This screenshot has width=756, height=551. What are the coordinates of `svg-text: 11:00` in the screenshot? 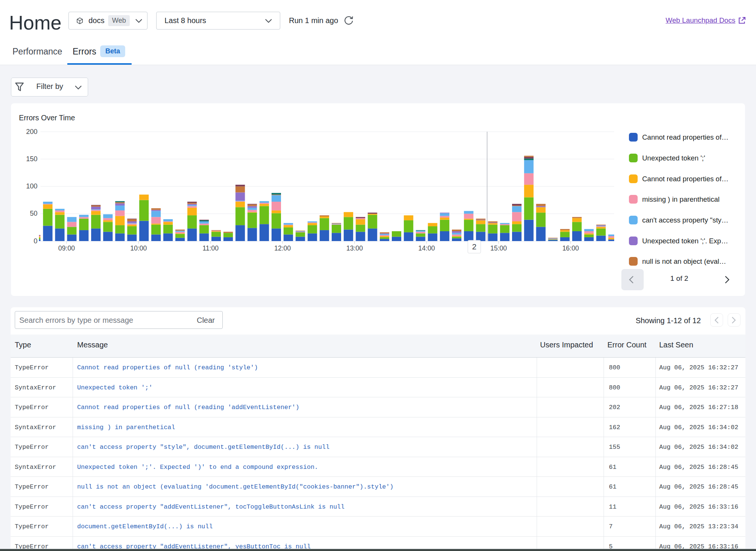 It's located at (211, 248).